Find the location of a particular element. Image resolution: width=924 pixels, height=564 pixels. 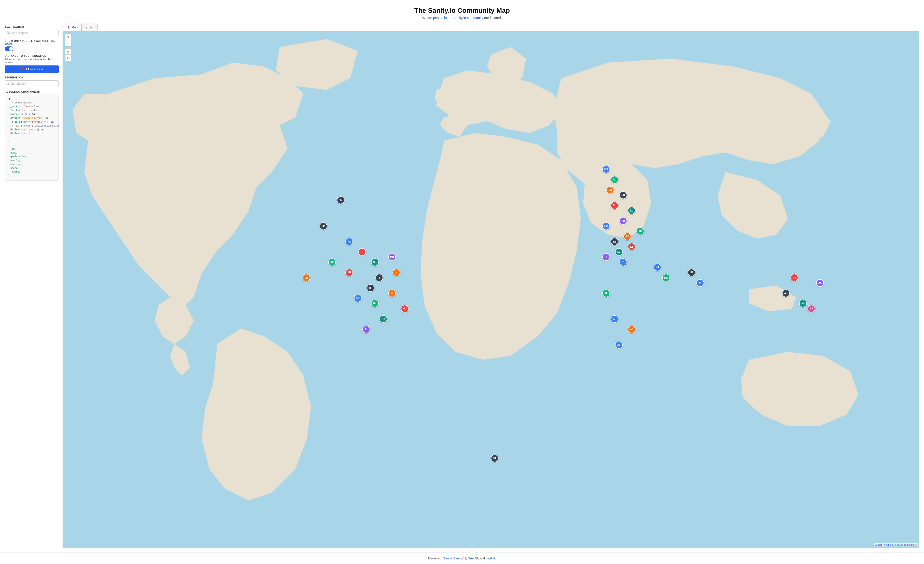

technology-input is located at coordinates (32, 84).